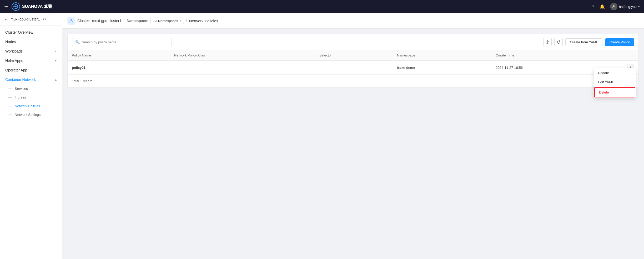 The height and width of the screenshot is (259, 644). Describe the element at coordinates (31, 80) in the screenshot. I see `sidebar-item-container-network: Container Network ▴` at that location.